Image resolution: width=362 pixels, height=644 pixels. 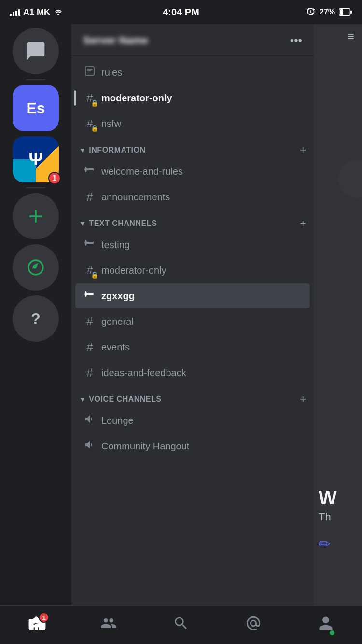 What do you see at coordinates (202, 373) in the screenshot?
I see `channel-name-ideas-and-feedback: ideas-and-feedback` at bounding box center [202, 373].